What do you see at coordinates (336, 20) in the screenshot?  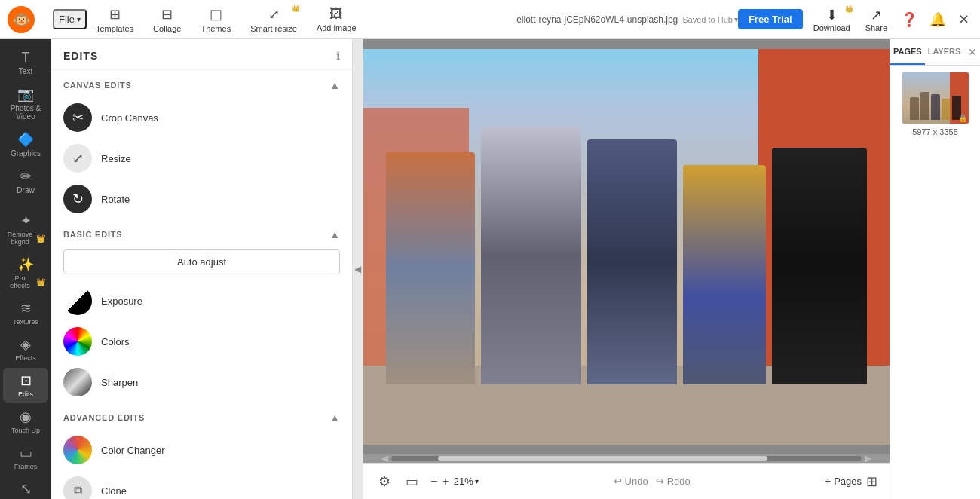 I see `nav-add-image: 🖼 Add image` at bounding box center [336, 20].